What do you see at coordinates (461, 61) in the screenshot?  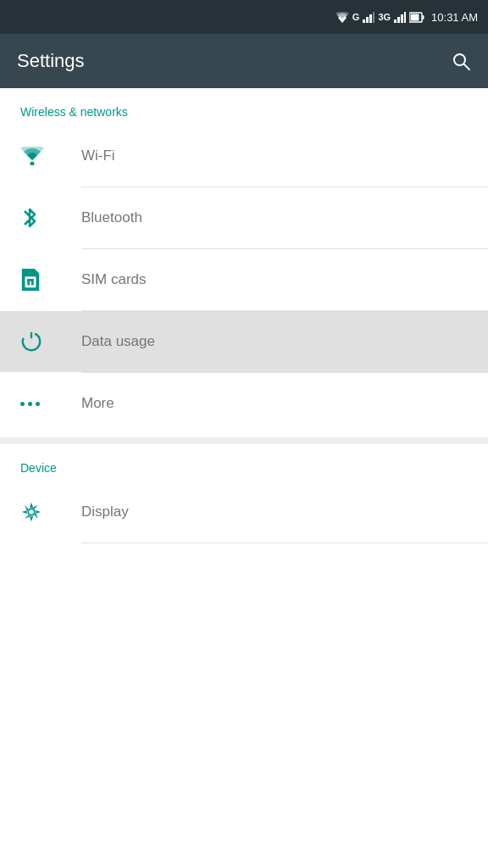 I see `search-button` at bounding box center [461, 61].